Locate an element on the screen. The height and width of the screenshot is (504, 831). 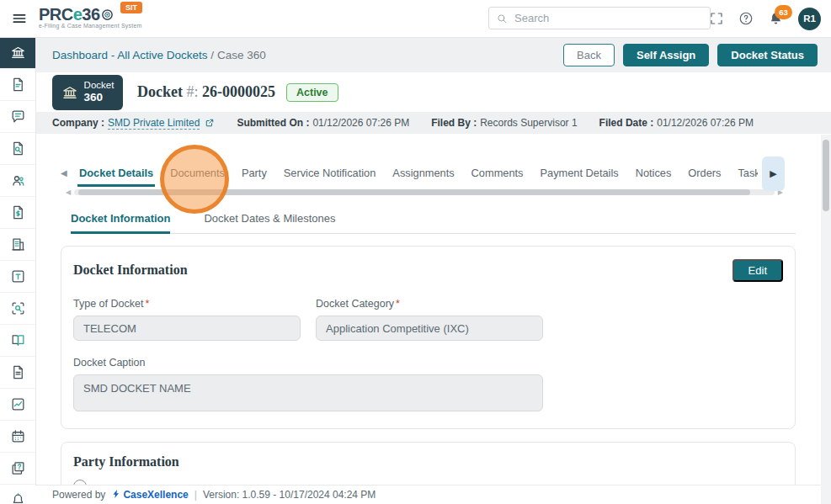
casexellence-logo-icon is located at coordinates (116, 495).